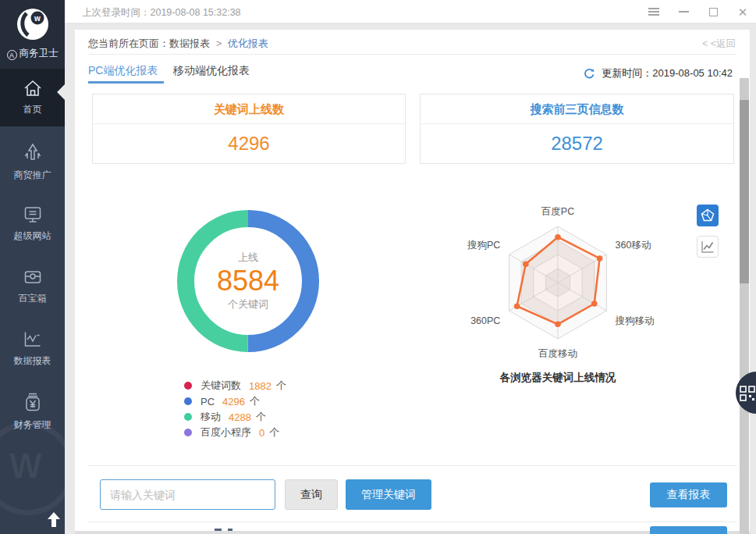  What do you see at coordinates (33, 24) in the screenshot?
I see `app-logo-icon: w` at bounding box center [33, 24].